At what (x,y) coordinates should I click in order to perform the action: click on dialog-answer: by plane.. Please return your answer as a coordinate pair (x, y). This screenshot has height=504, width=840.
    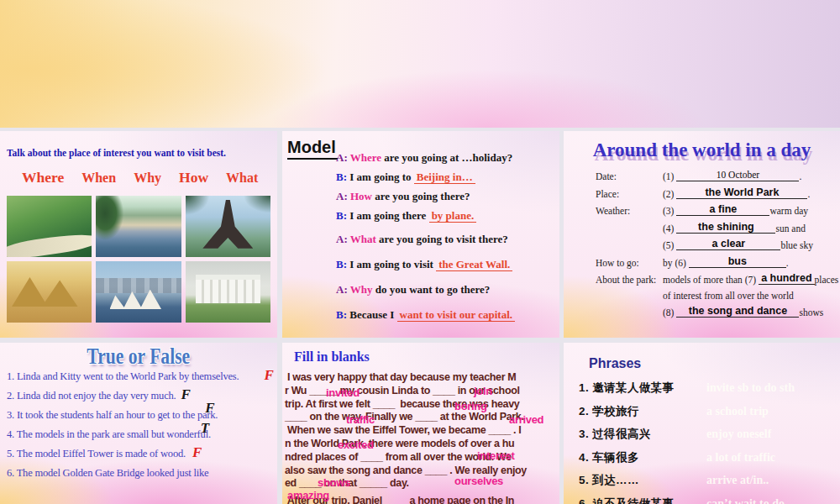
    Looking at the image, I should click on (454, 216).